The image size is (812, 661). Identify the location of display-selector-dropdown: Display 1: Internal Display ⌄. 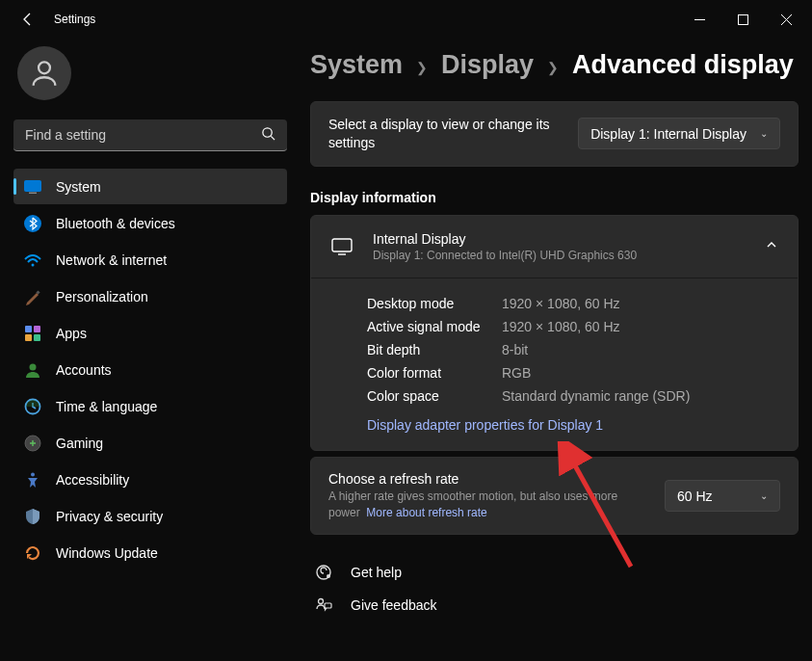
(679, 133).